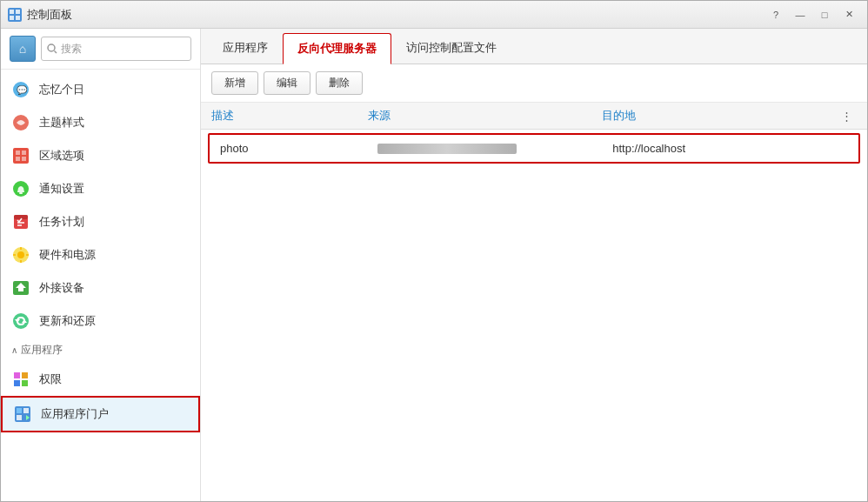 The width and height of the screenshot is (868, 502). What do you see at coordinates (812, 15) in the screenshot?
I see `window-controls: ? — □ ✕` at bounding box center [812, 15].